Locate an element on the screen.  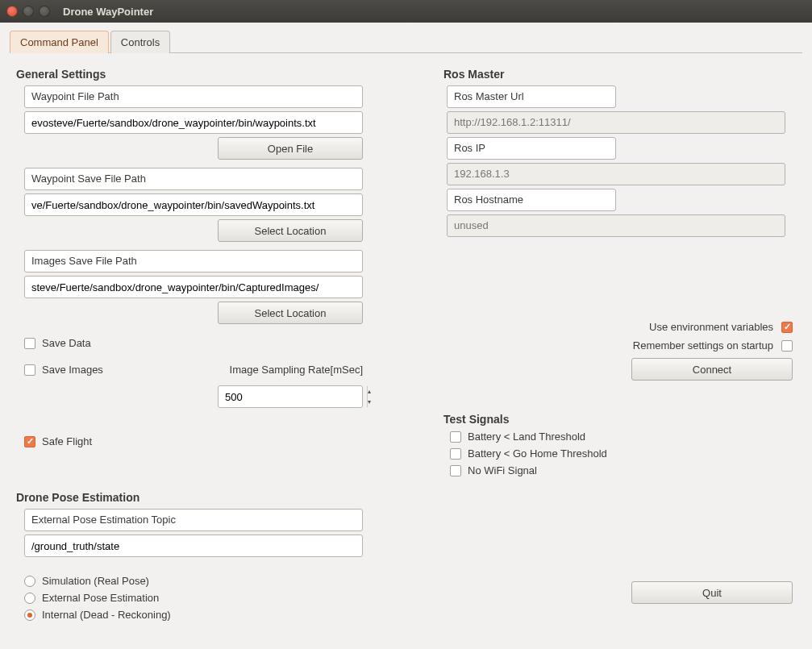
titlebar: Drone WayPointer is located at coordinates (406, 11).